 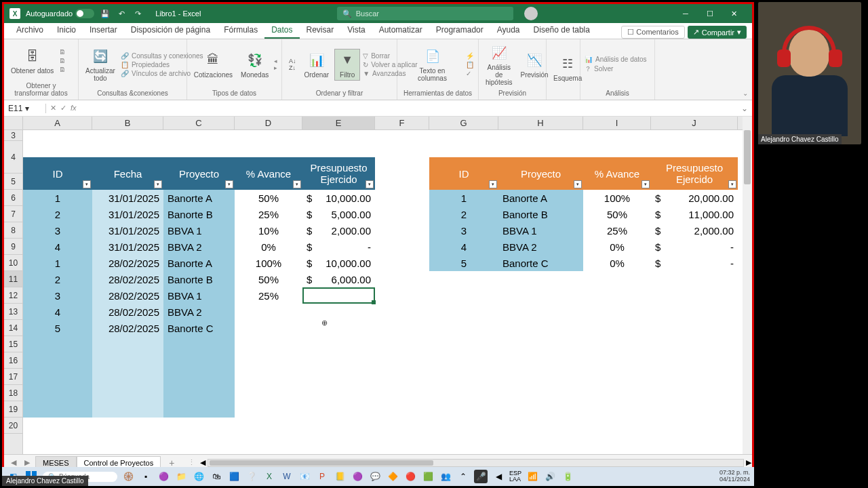 What do you see at coordinates (138, 14) in the screenshot?
I see `redo-icon: ↷` at bounding box center [138, 14].